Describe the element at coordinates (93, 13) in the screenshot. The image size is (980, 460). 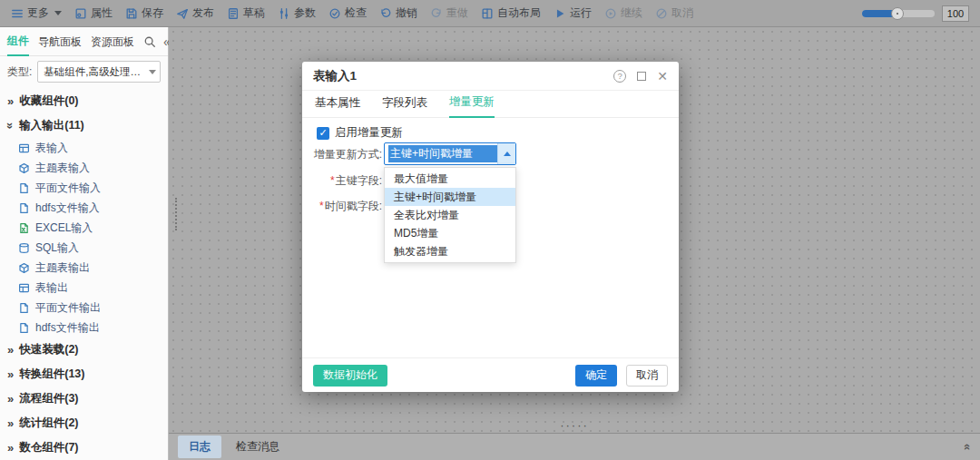
I see `toolbar-properties-button: 属性` at that location.